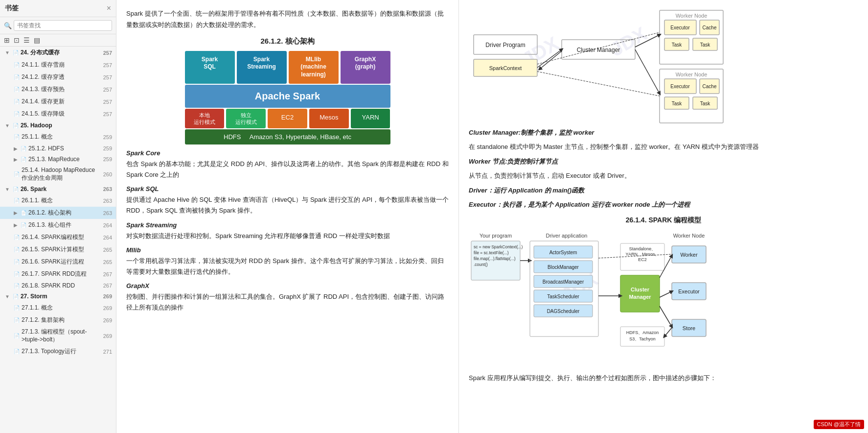  Describe the element at coordinates (58, 320) in the screenshot. I see `sidebar-item-27-2: 📄 27.1.2. 集群架构 269` at that location.